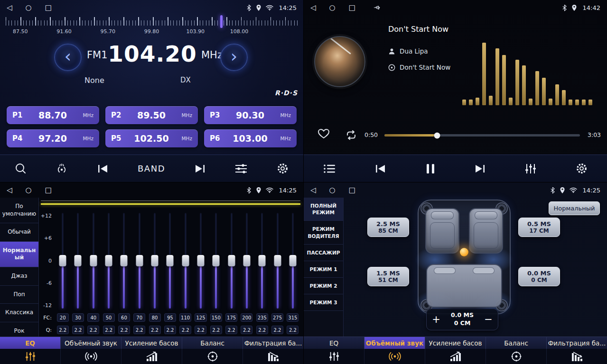 This screenshot has height=364, width=607. Describe the element at coordinates (152, 115) in the screenshot. I see `preset-button: P289.50MHz` at that location.